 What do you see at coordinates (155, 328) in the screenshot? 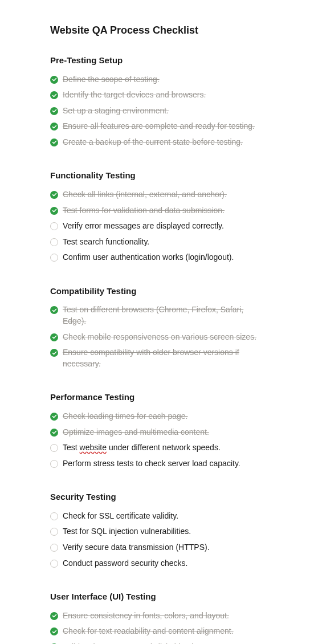
I see `section: Compatibility TestingTest on different b…` at bounding box center [155, 328].